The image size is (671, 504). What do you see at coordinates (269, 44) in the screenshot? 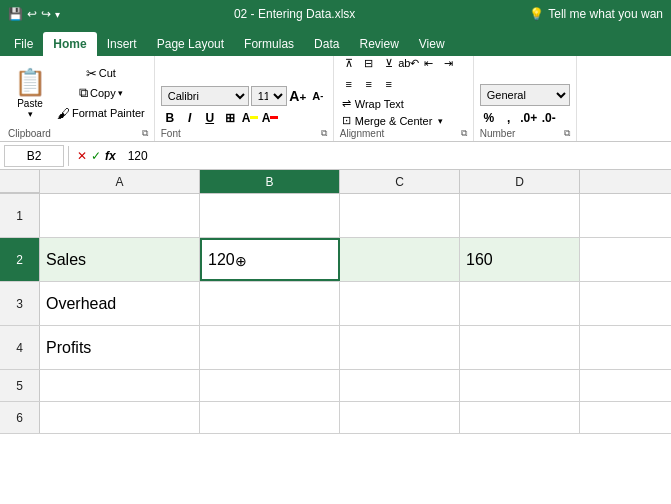
I see `tab-formulas: Formulas` at bounding box center [269, 44].